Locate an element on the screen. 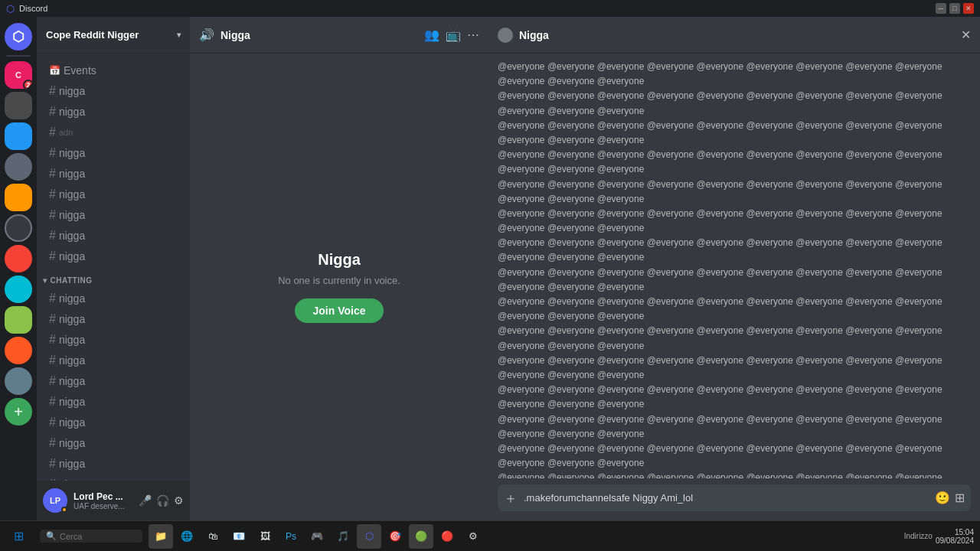 Image resolution: width=980 pixels, height=551 pixels. microphone-icon: 🎤 is located at coordinates (145, 500).